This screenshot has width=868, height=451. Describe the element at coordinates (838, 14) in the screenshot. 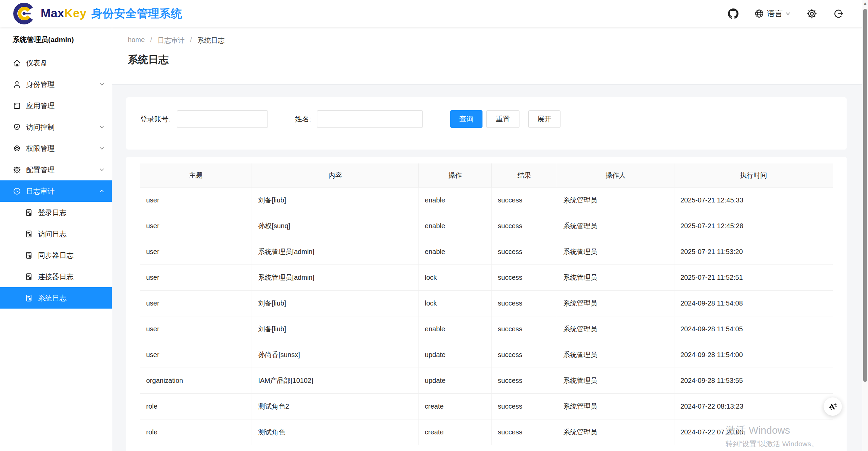

I see `logout-icon` at that location.